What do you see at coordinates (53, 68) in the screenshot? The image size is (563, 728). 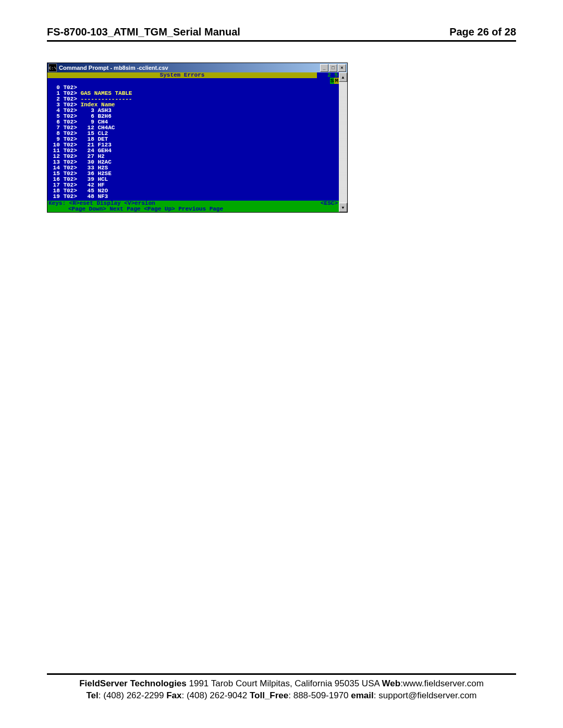 I see `app-icon: C:\` at bounding box center [53, 68].